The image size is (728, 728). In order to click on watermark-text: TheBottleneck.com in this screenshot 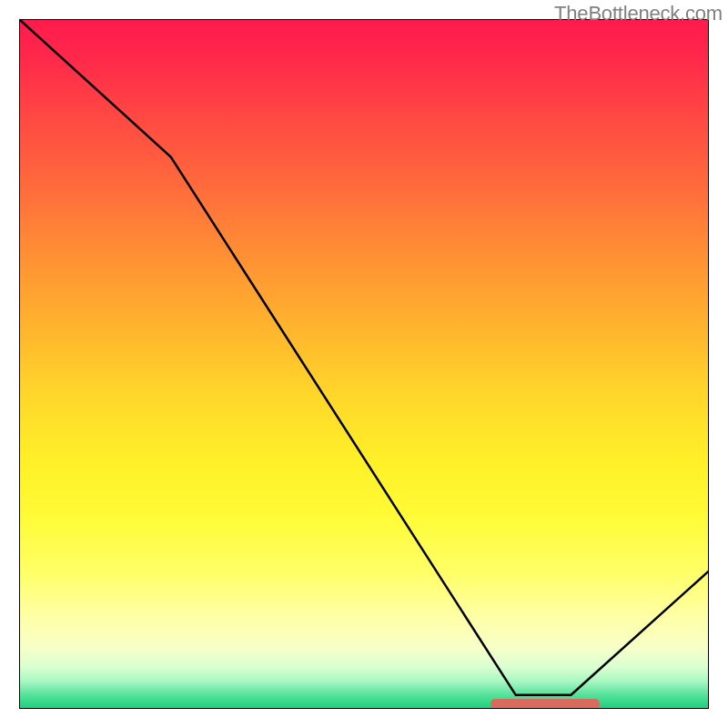, I will do `click(639, 14)`.